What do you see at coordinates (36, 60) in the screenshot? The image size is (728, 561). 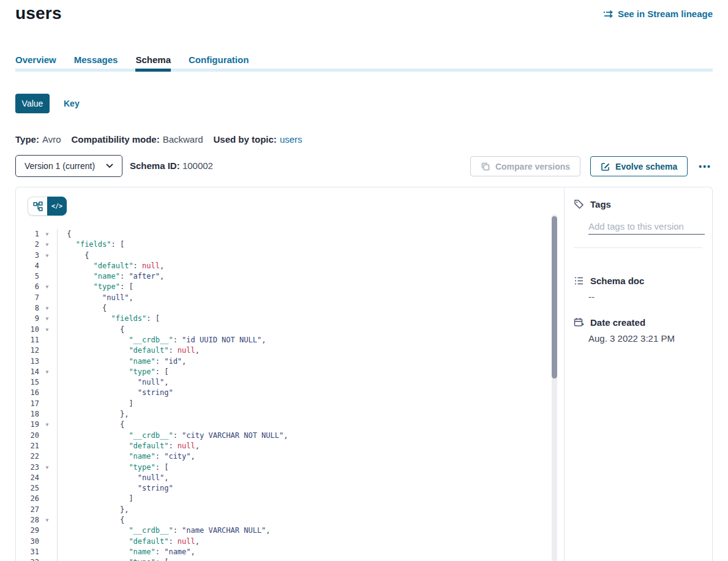 I see `tab-overview: Overview` at bounding box center [36, 60].